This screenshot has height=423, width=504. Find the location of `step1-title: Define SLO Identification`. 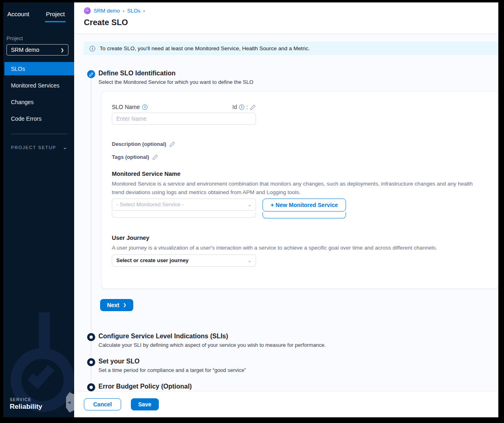

step1-title: Define SLO Identification is located at coordinates (176, 73).